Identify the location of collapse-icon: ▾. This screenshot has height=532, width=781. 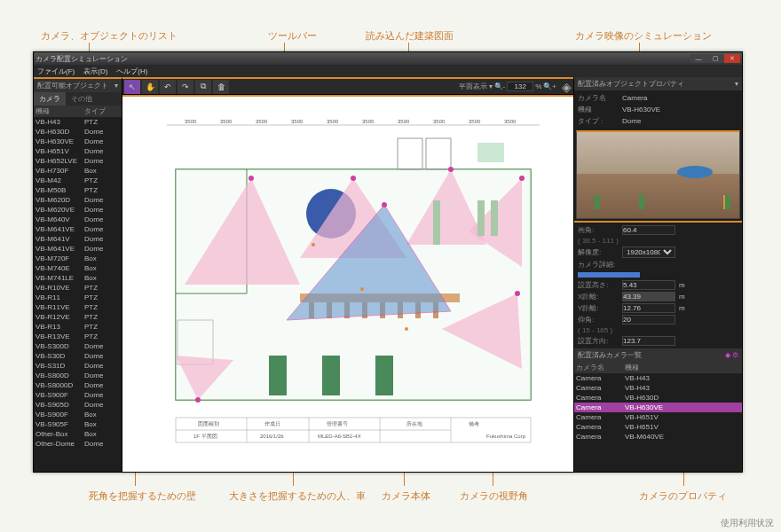
(116, 85).